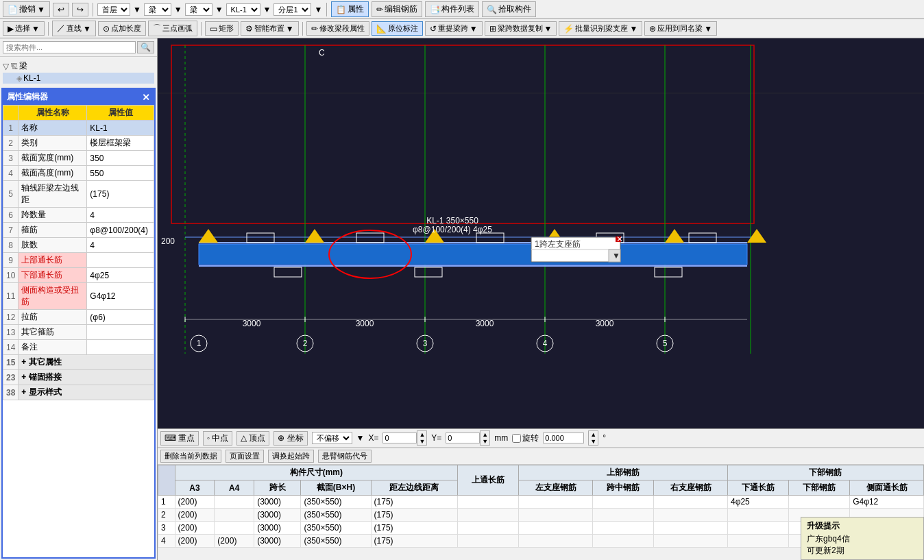 The image size is (924, 560). What do you see at coordinates (146, 97) in the screenshot?
I see `close-button: ✕` at bounding box center [146, 97].